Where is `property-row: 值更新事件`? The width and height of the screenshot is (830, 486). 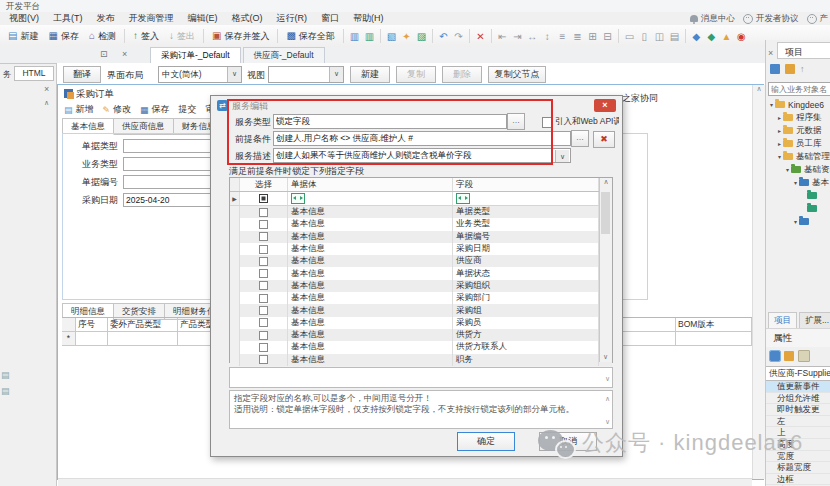 property-row: 值更新事件 is located at coordinates (798, 387).